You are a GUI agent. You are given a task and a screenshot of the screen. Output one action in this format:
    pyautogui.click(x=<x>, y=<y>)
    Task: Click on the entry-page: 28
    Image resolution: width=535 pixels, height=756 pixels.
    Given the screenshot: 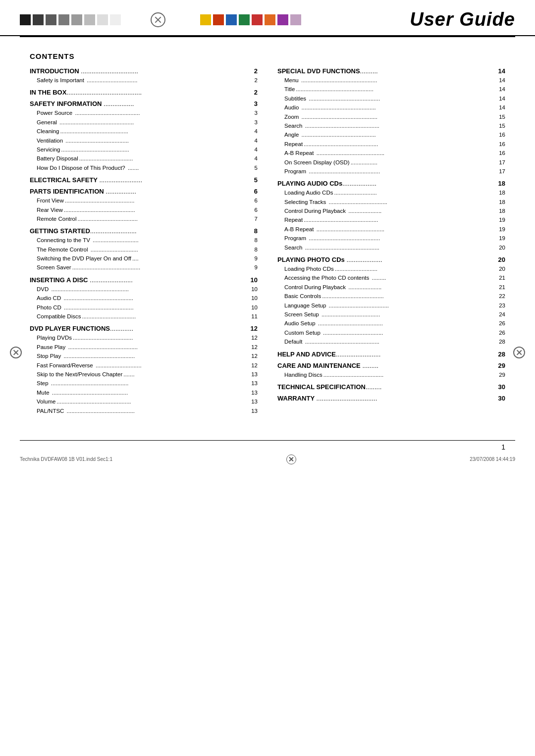 What is the action you would take?
    pyautogui.click(x=498, y=342)
    